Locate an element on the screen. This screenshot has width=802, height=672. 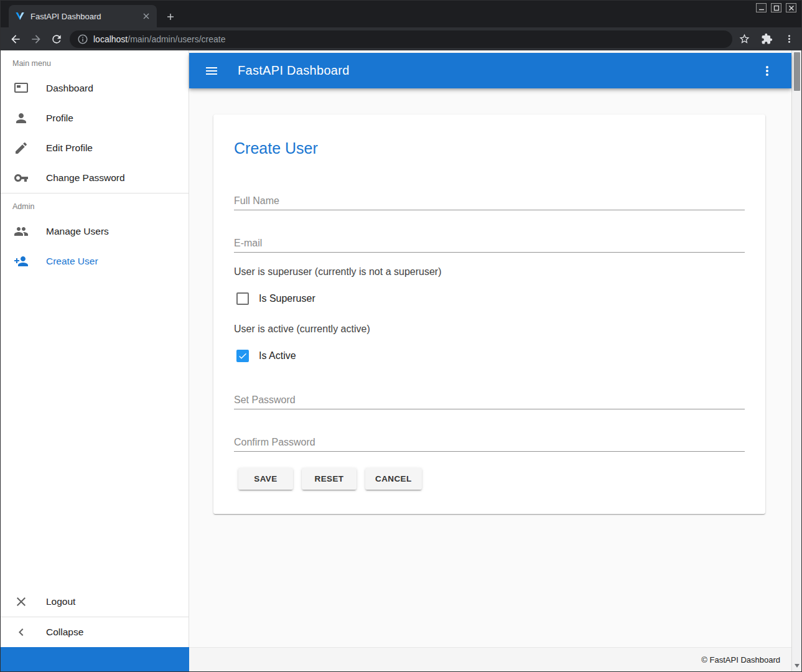
vuetify-logo-icon is located at coordinates (20, 16).